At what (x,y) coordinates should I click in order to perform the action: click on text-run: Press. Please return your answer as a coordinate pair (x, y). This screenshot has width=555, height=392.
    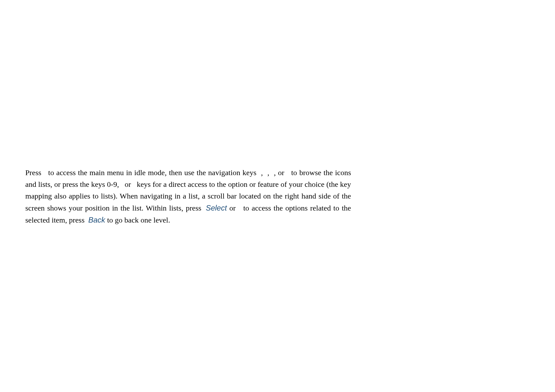
    Looking at the image, I should click on (34, 173).